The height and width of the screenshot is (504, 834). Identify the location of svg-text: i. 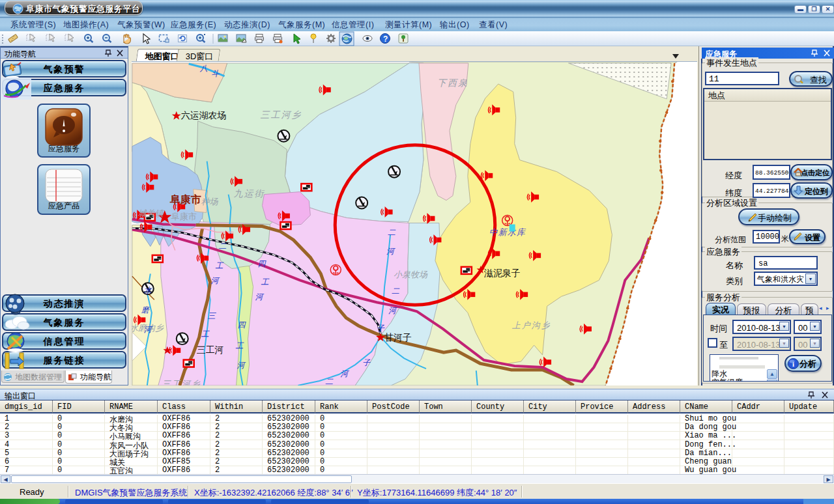
(794, 364).